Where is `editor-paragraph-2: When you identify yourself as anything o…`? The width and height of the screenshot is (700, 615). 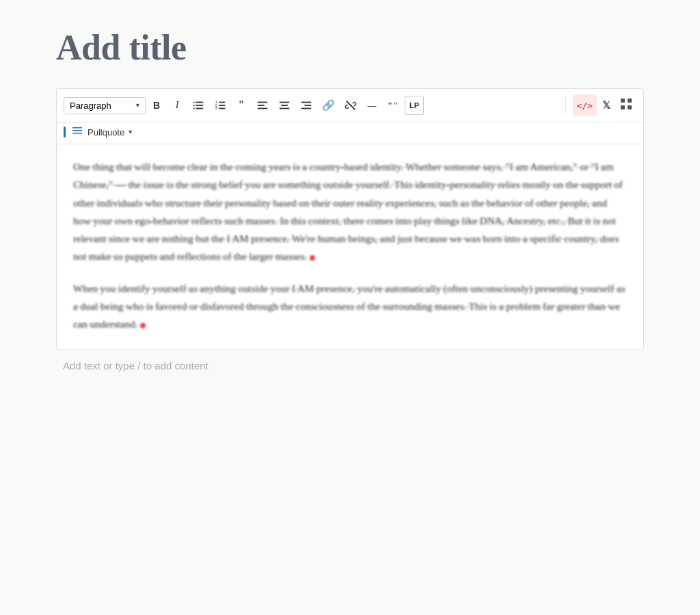
editor-paragraph-2: When you identify yourself as anything o… is located at coordinates (350, 306).